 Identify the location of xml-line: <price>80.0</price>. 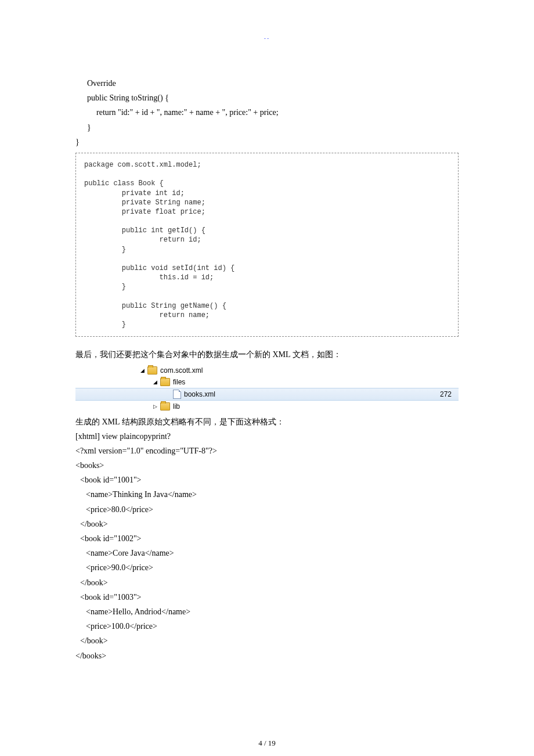
(267, 510).